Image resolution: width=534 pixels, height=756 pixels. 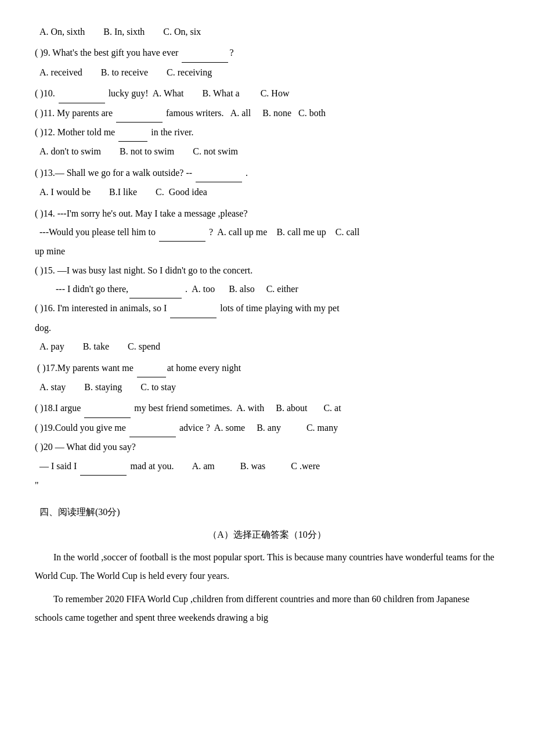 I want to click on q14-cont-text: ---Would you please tell him to ? A. cal…, so click(x=197, y=232).